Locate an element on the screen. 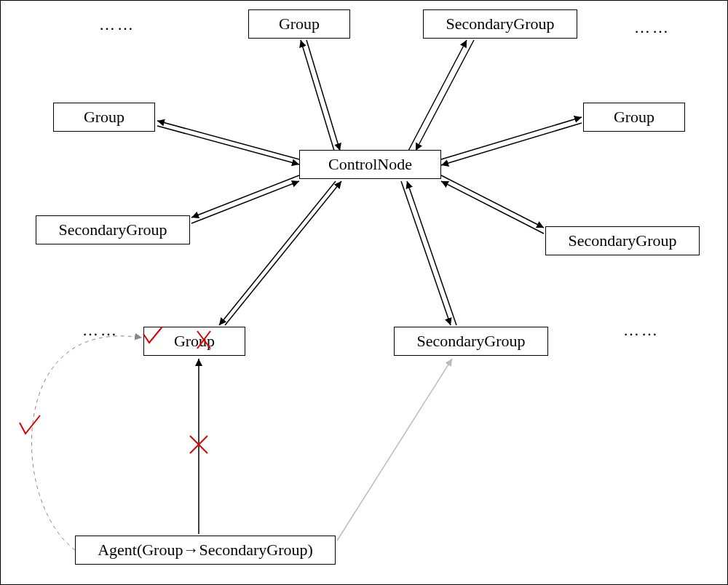 This screenshot has height=585, width=728. ellipsis-top-left: …… is located at coordinates (117, 25).